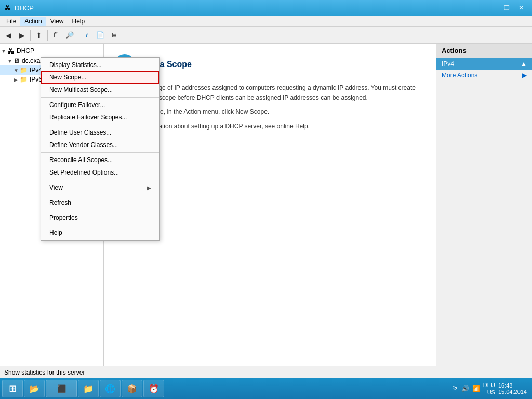 Image resolution: width=532 pixels, height=399 pixels. What do you see at coordinates (100, 117) in the screenshot?
I see `ctx-replicate-failover: Replicate Failover Scopes...` at bounding box center [100, 117].